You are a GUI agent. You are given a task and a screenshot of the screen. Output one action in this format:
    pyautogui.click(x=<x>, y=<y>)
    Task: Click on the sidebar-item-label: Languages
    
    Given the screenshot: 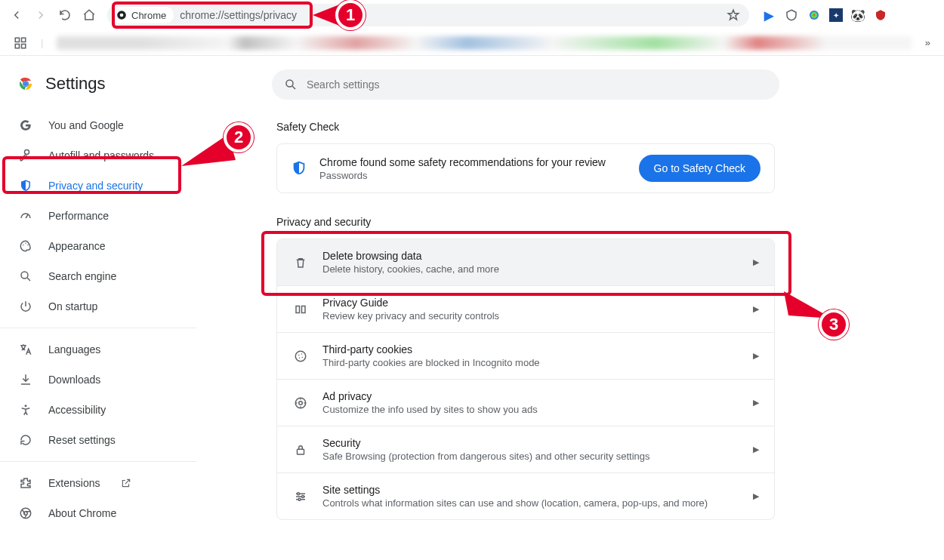 What is the action you would take?
    pyautogui.click(x=74, y=349)
    